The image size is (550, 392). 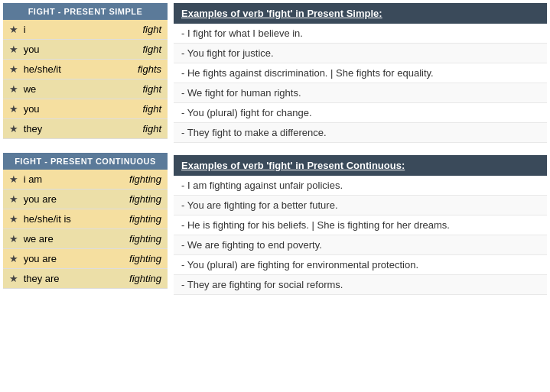 What do you see at coordinates (360, 133) in the screenshot?
I see `example-row: - They fight to make a difference.` at bounding box center [360, 133].